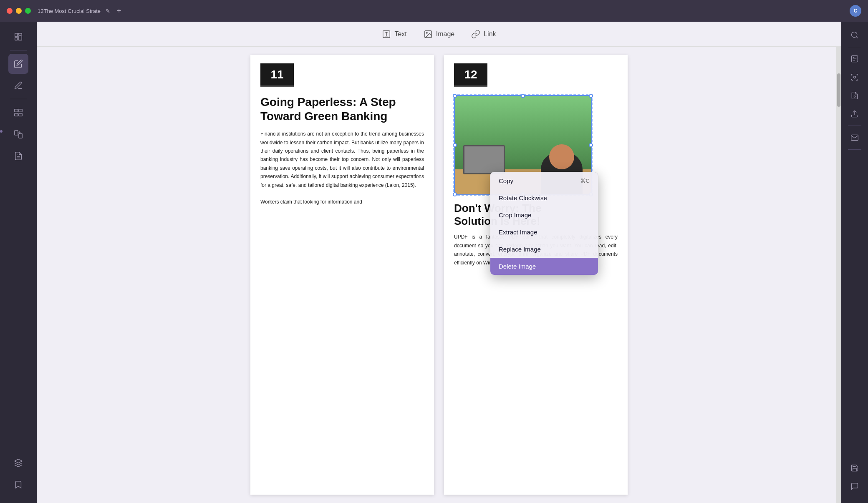 The height and width of the screenshot is (503, 868). I want to click on edit-title-icon: ✎, so click(108, 11).